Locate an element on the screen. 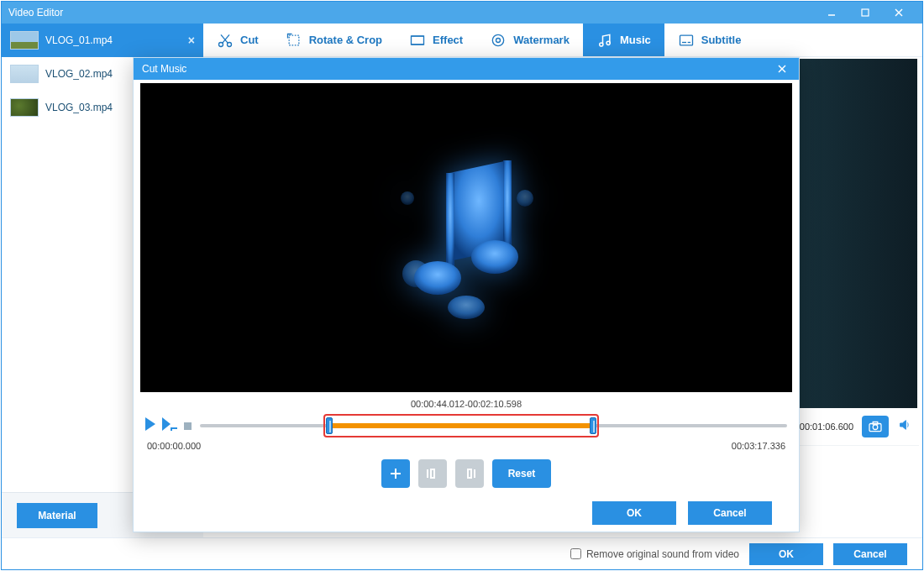 The image size is (924, 571). tool-subtitle: Subtitle is located at coordinates (710, 40).